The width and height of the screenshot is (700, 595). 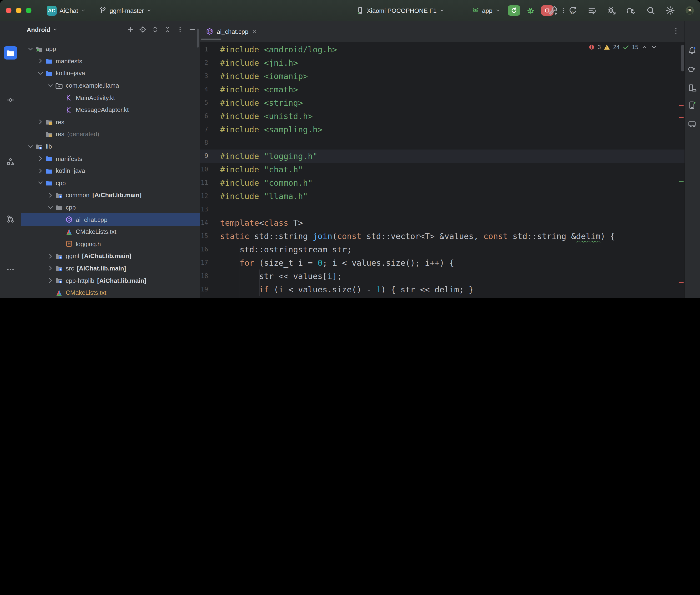 I want to click on close-window-button, so click(x=9, y=11).